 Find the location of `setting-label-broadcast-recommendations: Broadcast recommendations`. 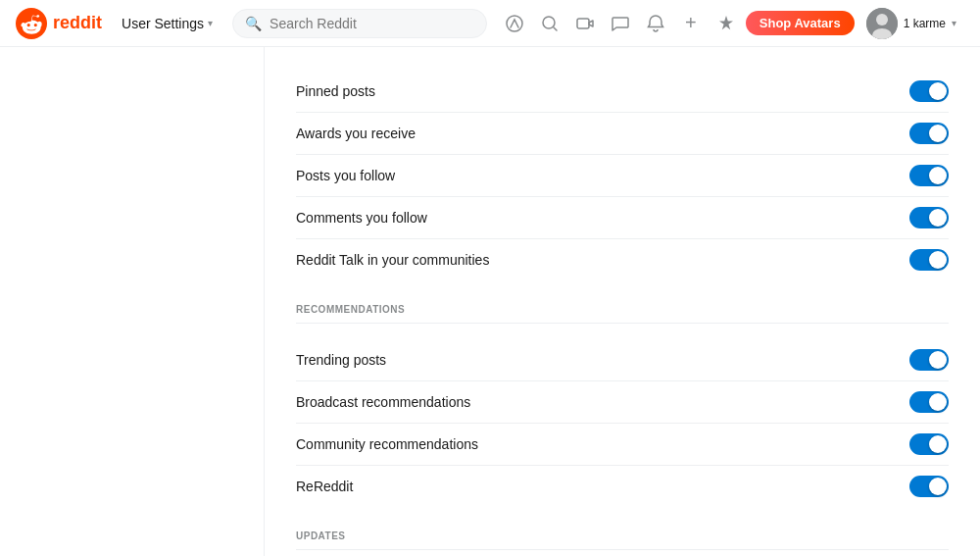

setting-label-broadcast-recommendations: Broadcast recommendations is located at coordinates (383, 402).